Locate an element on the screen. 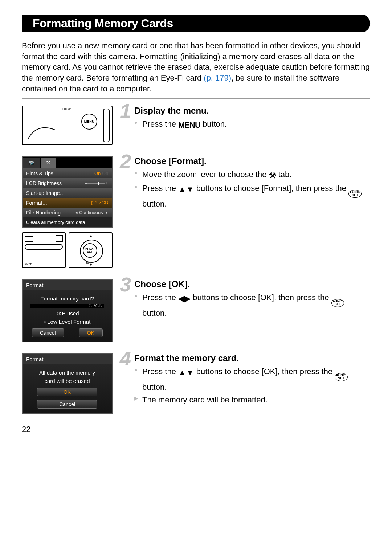  step-row: Format All data on the memory card will … is located at coordinates (196, 383).